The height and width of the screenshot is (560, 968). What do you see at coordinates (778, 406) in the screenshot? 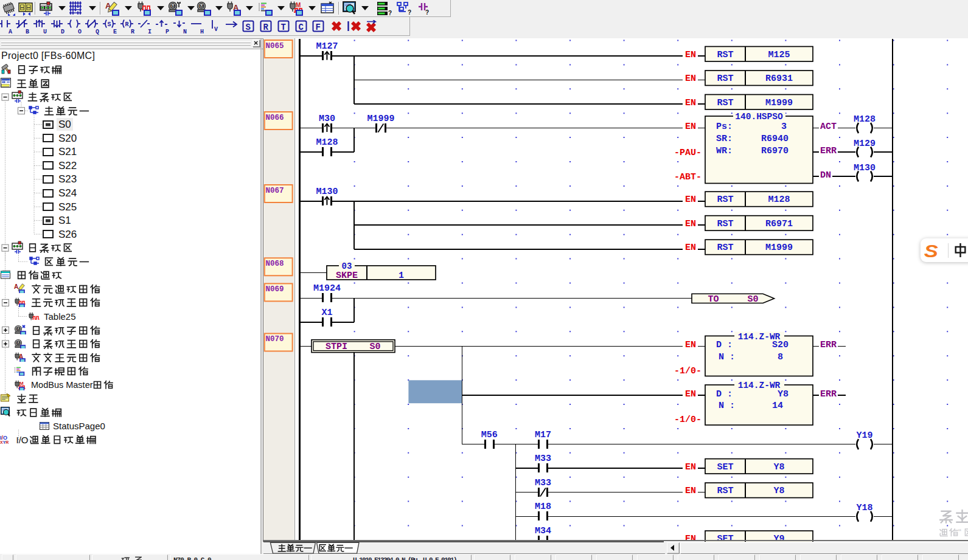
I see `svg-text: 14` at bounding box center [778, 406].